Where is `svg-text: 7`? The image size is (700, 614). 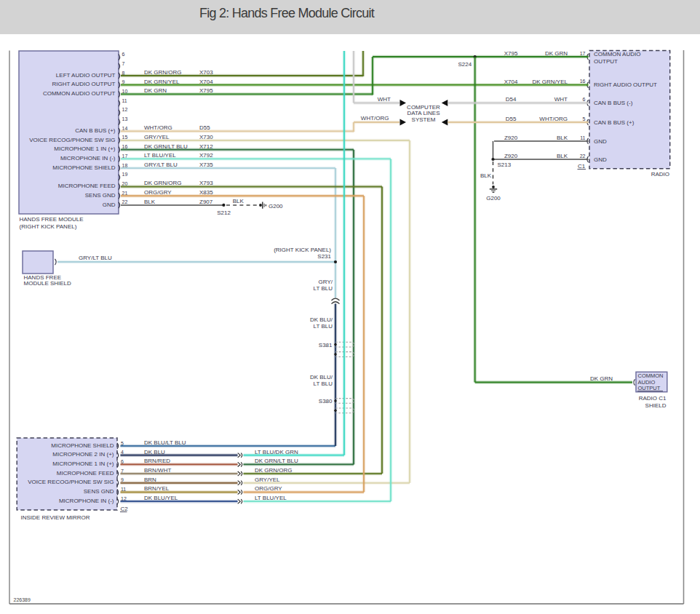 svg-text: 7 is located at coordinates (124, 64).